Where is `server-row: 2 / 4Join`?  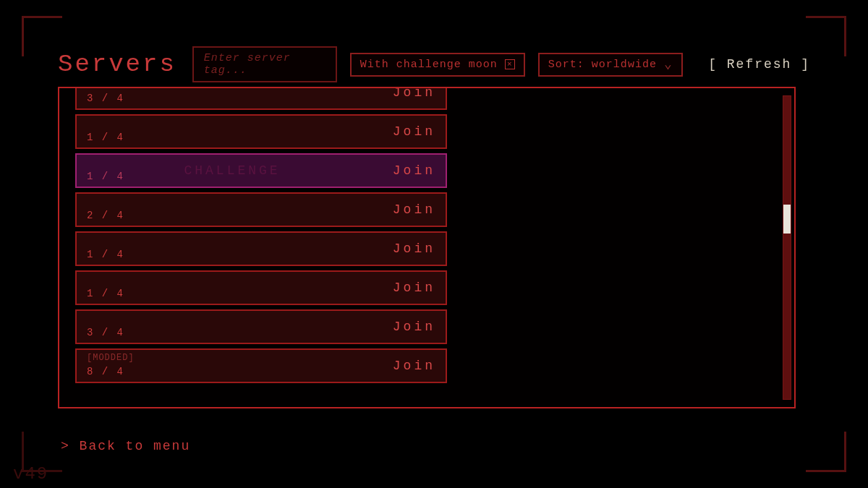
server-row: 2 / 4Join is located at coordinates (261, 210).